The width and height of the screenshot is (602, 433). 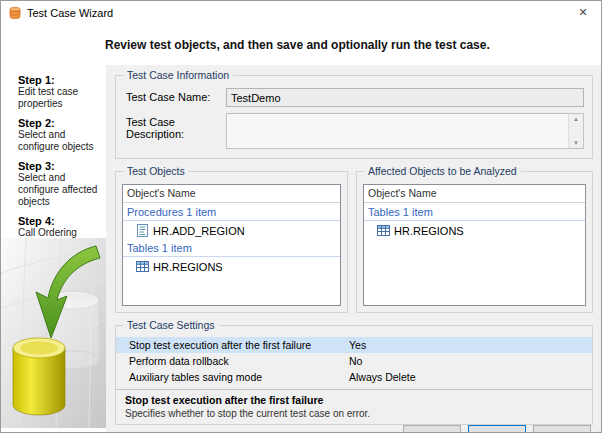 I want to click on cancel-button: Cancel, so click(x=562, y=429).